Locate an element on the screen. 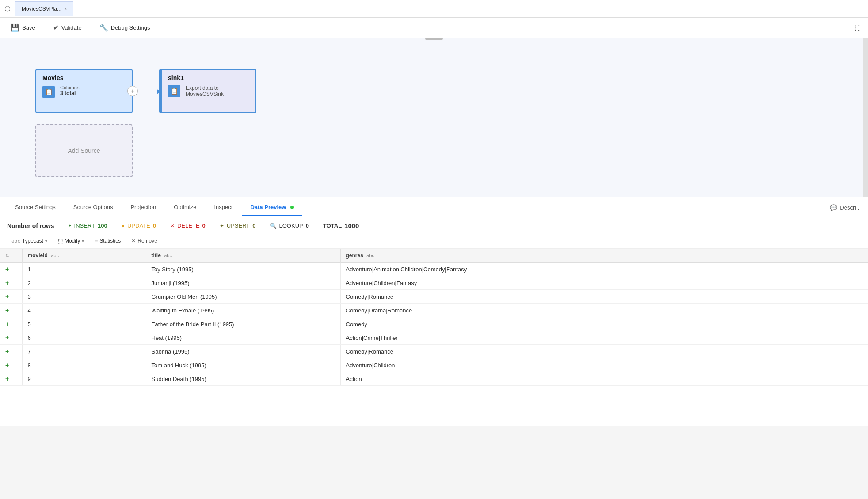 This screenshot has height=499, width=868. row-plus-8: + is located at coordinates (11, 379).